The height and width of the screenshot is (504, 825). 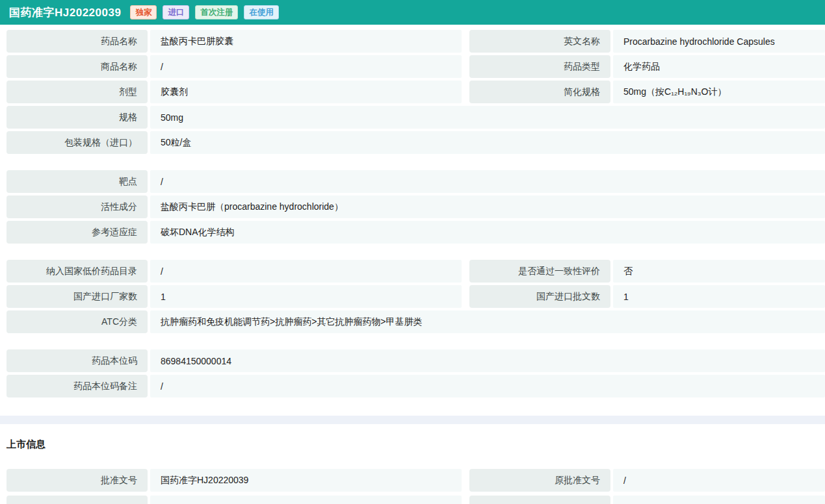 I want to click on field-cell: 规格50mg, so click(x=416, y=117).